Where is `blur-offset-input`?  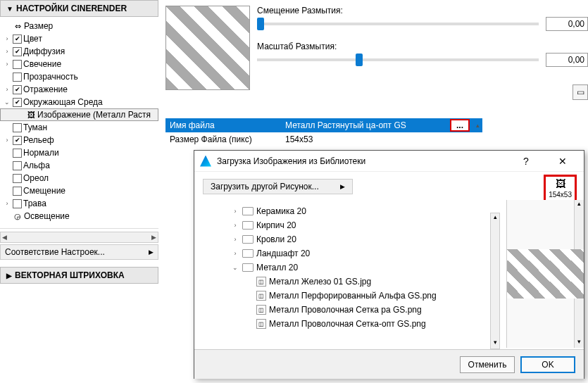 blur-offset-input is located at coordinates (567, 24).